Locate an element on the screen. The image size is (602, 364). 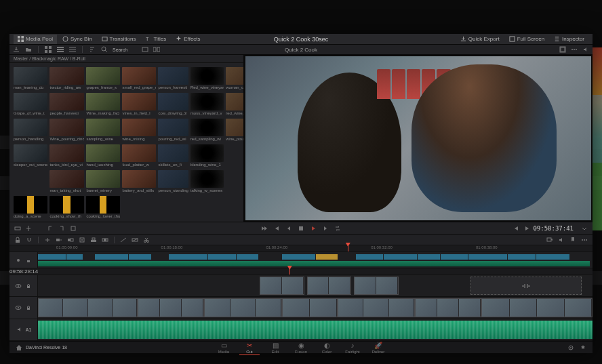
media-clip: talking_w_scenes is located at coordinates (207, 182).